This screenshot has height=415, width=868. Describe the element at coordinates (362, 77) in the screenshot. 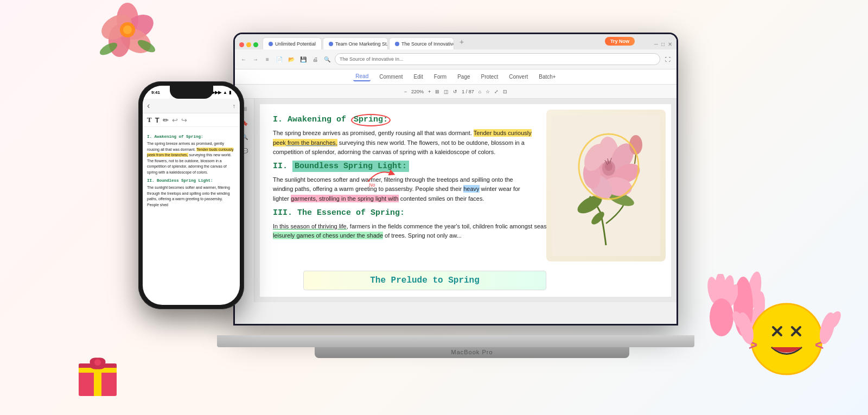

I see `pdf-read-tab: Read` at that location.